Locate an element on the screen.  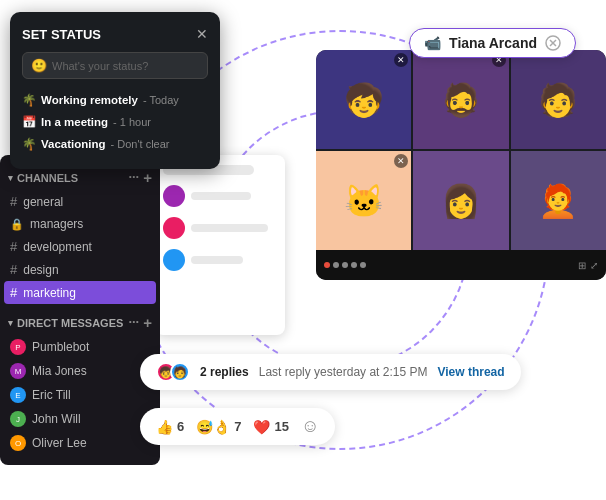
video-cell-2: 🧑 is located at coordinates (558, 100).